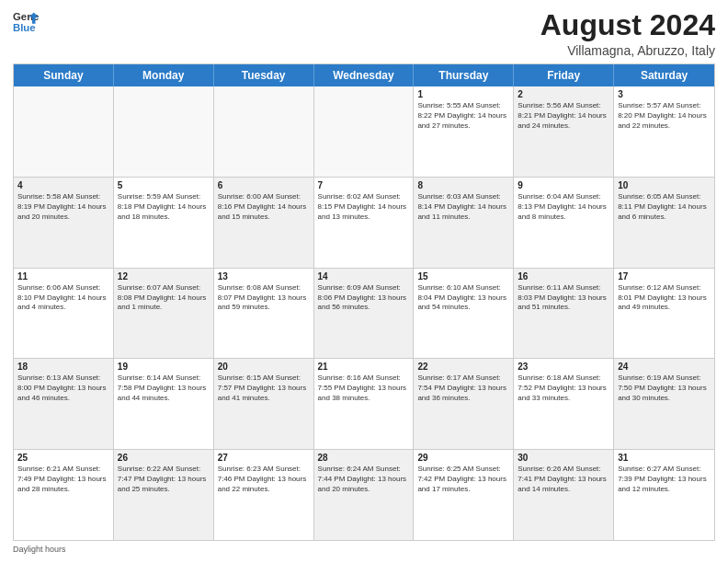 The height and width of the screenshot is (563, 728). What do you see at coordinates (664, 388) in the screenshot?
I see `day-info: Sunrise: 6:19 AM Sunset: 7:50 PM Dayligh…` at bounding box center [664, 388].